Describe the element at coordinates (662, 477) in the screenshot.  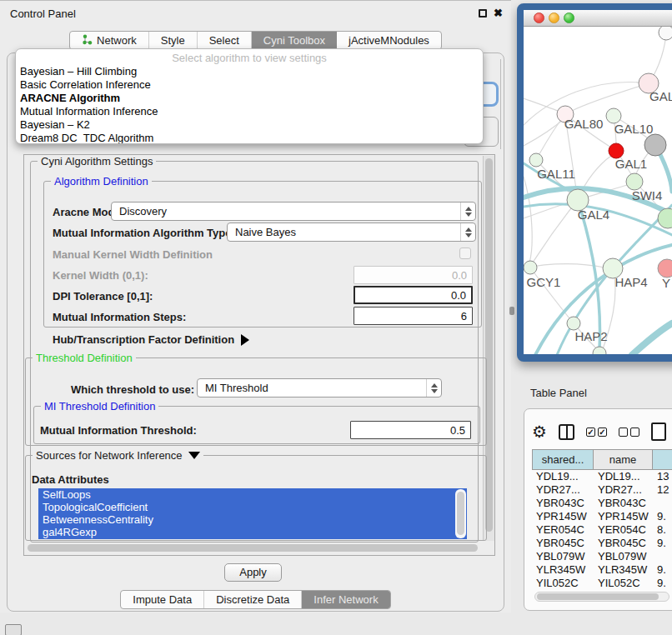
I see `table-cell: 13` at that location.